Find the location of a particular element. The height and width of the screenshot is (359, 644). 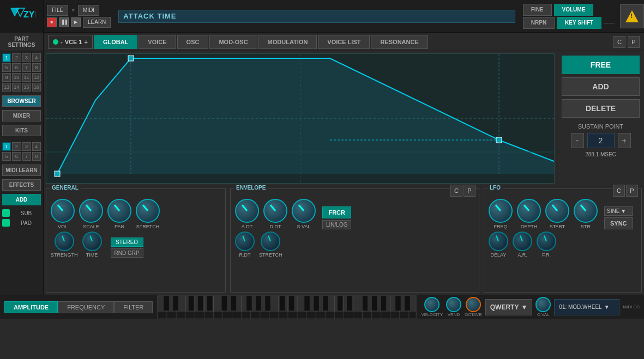

part-5: 5 is located at coordinates (7, 68).